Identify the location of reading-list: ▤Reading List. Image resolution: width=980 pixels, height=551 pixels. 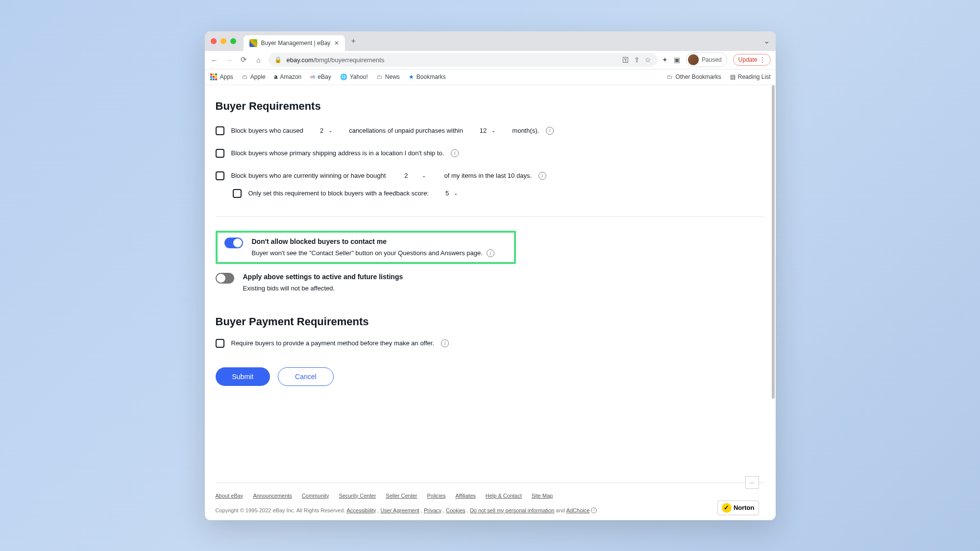
(751, 77).